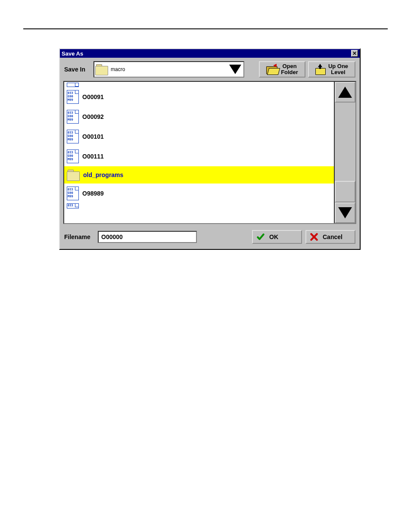 This screenshot has width=411, height=532. What do you see at coordinates (210, 69) in the screenshot?
I see `toolbar: Save In macro Open Folder Up O` at bounding box center [210, 69].